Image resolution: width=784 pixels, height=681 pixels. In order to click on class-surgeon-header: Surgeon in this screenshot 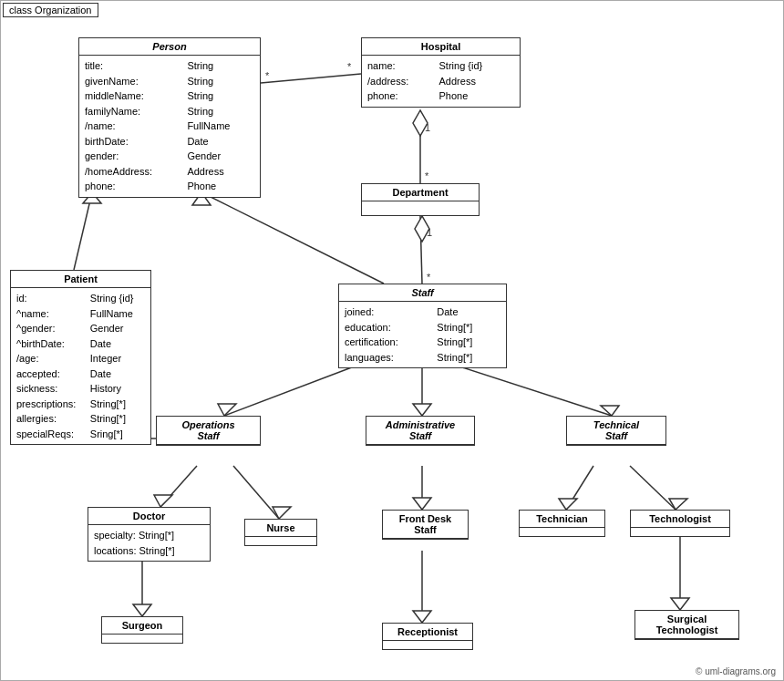, I will do `click(142, 625)`.